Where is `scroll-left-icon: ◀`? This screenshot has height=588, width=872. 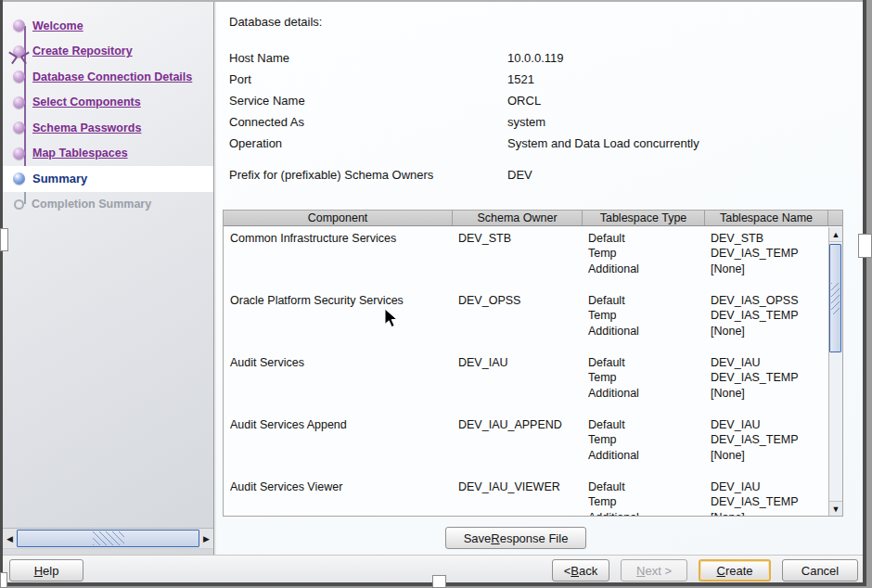 scroll-left-icon: ◀ is located at coordinates (9, 538).